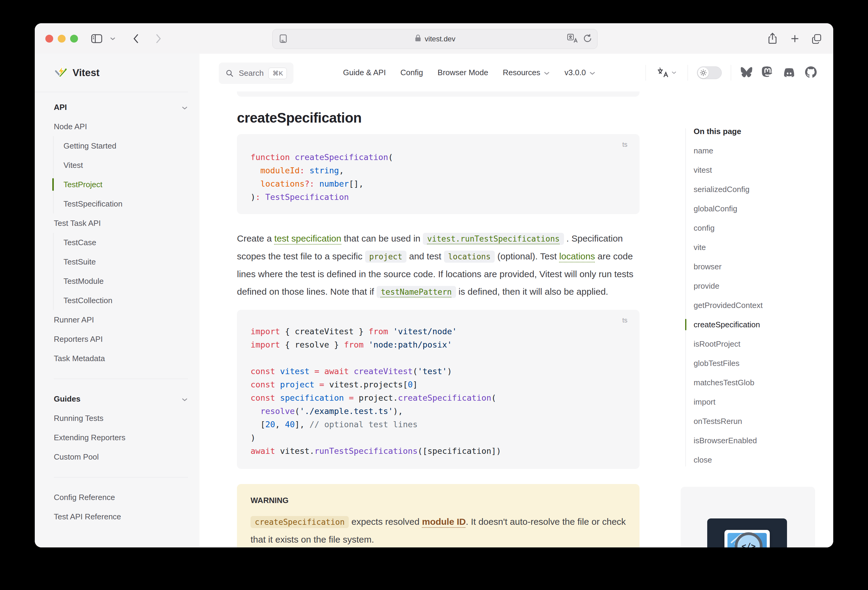 This screenshot has width=868, height=590. I want to click on site-logo: Vitest, so click(111, 73).